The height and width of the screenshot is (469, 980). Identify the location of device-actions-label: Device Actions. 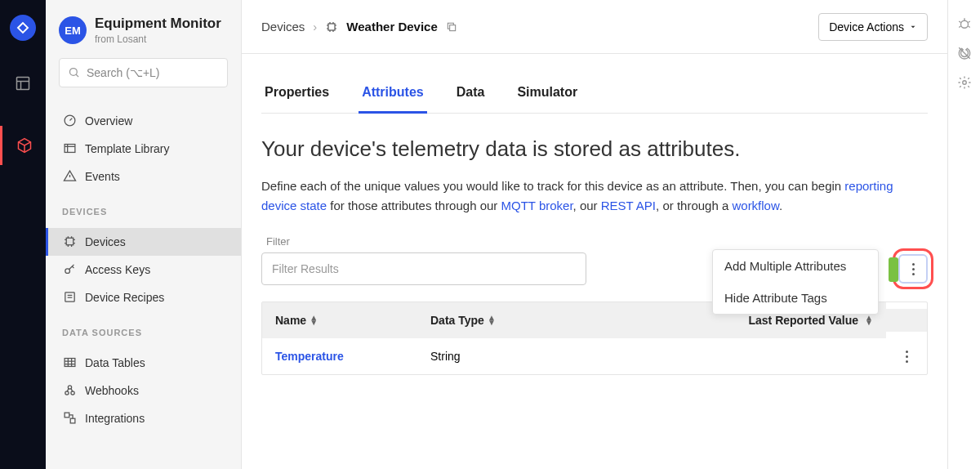
(866, 27).